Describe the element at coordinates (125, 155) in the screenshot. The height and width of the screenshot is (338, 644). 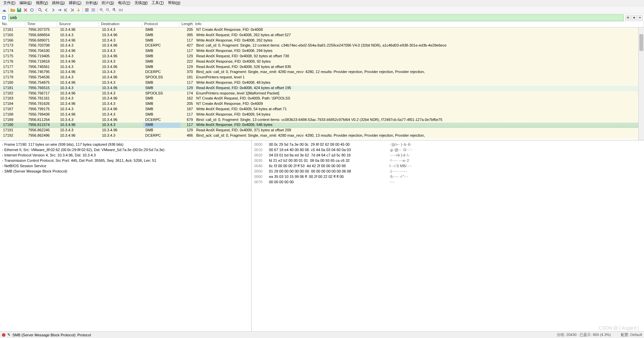
I see `detail-tree-item: Internet Protocol Version 4, Src: 10.3.4…` at that location.